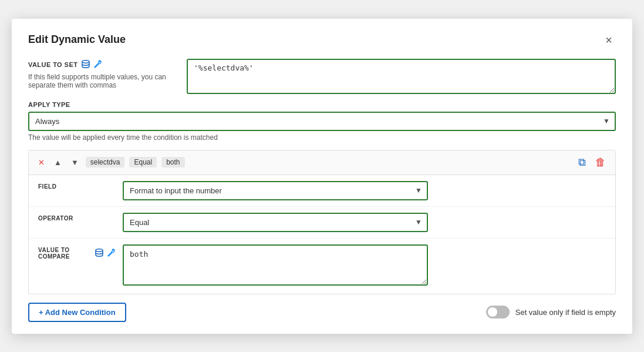  Describe the element at coordinates (77, 313) in the screenshot. I see `add-condition-button: + Add New Condition` at that location.